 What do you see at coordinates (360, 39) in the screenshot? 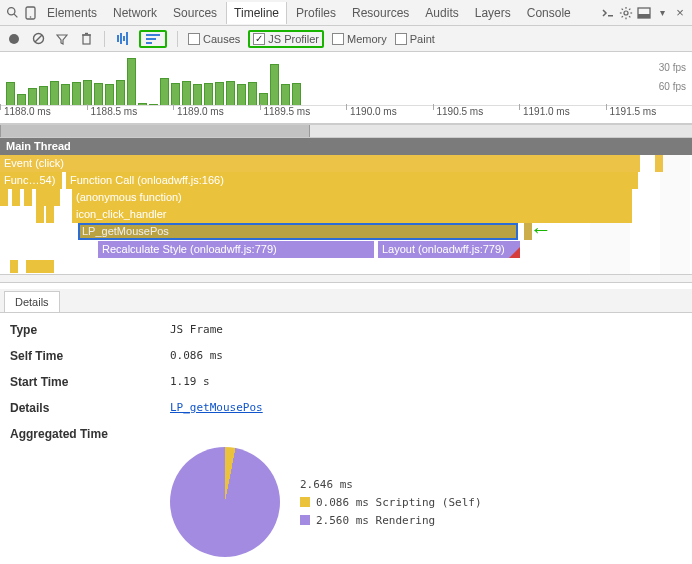
I see `memory-checkbox: Memory` at bounding box center [360, 39].